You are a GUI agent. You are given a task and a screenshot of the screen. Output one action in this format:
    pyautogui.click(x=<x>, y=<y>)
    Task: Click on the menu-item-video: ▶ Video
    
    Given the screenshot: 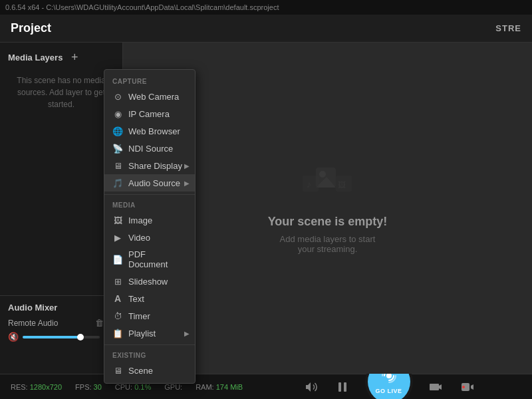 What is the action you would take?
    pyautogui.click(x=150, y=237)
    